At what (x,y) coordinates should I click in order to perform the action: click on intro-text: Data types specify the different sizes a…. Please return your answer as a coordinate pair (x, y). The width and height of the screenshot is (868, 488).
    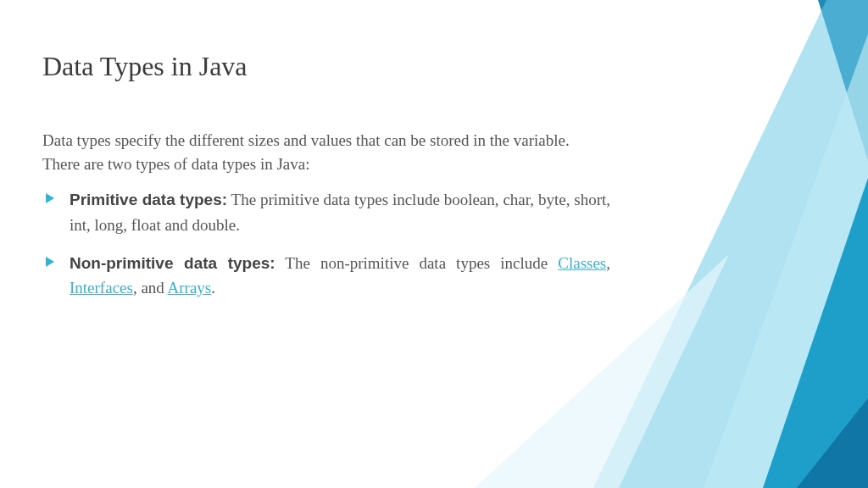
    Looking at the image, I should click on (326, 152).